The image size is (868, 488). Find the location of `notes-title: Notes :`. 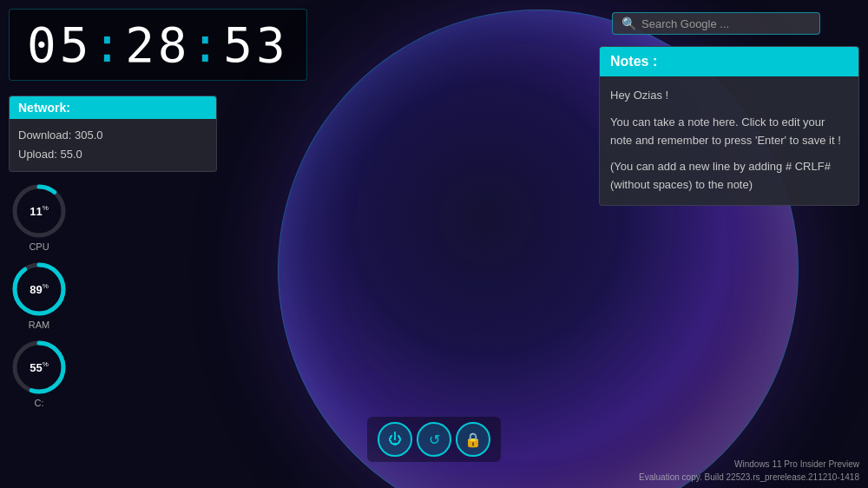

notes-title: Notes : is located at coordinates (729, 62).